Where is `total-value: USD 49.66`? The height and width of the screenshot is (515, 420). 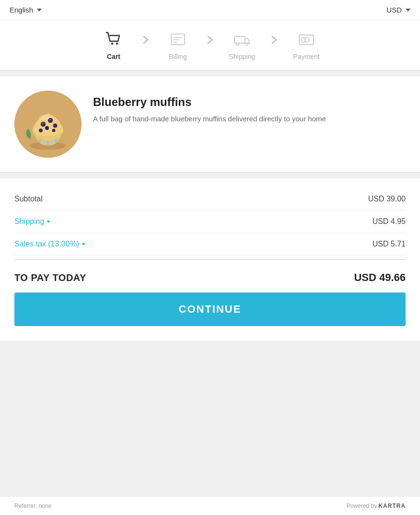
total-value: USD 49.66 is located at coordinates (380, 278).